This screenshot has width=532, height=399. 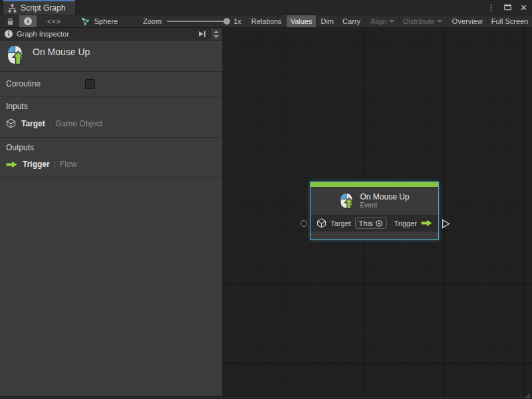 I want to click on zoom-value: 1x, so click(x=237, y=21).